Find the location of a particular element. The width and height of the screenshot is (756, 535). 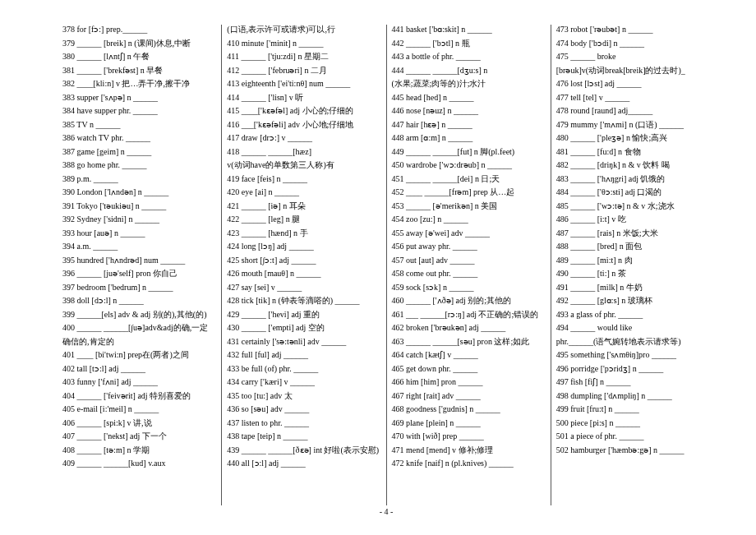

vocab-entry: v(动词have的单数第三人称)有 is located at coordinates (304, 165).